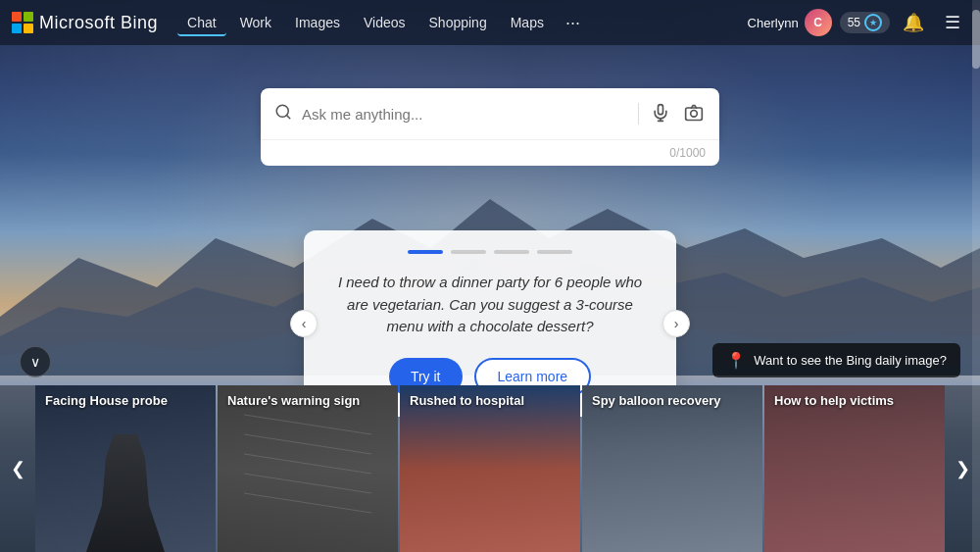  I want to click on nav-images: Images, so click(318, 23).